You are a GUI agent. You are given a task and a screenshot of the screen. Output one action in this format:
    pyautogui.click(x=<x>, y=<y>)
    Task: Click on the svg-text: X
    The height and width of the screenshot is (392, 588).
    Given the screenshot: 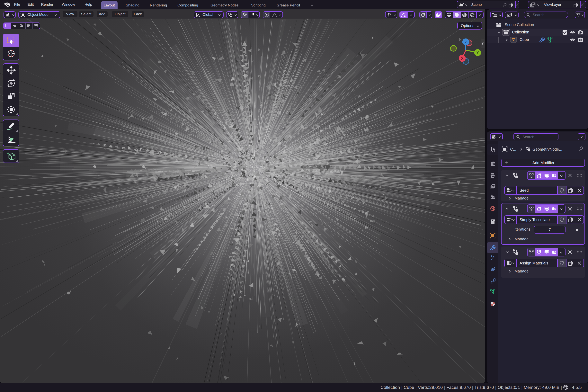 What is the action you would take?
    pyautogui.click(x=462, y=58)
    